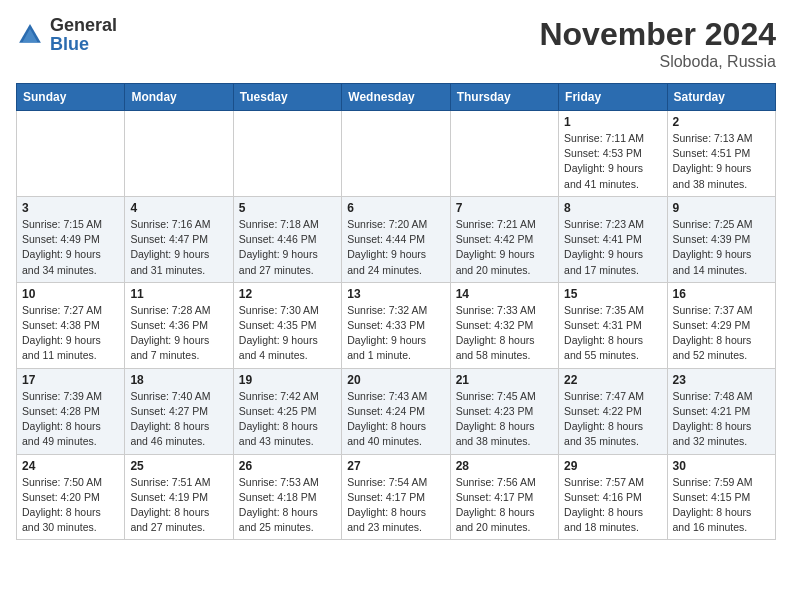 The image size is (792, 612). Describe the element at coordinates (71, 497) in the screenshot. I see `calendar-cell: 24Sunrise: 7:50 AM Sunset: 4:20 PM Dayli…` at that location.